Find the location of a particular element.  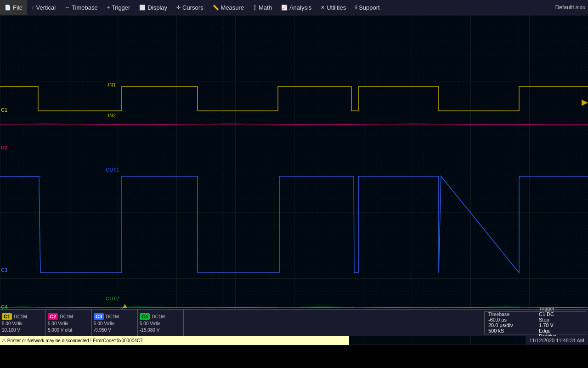

vertical-icon: ↕ is located at coordinates (33, 7).